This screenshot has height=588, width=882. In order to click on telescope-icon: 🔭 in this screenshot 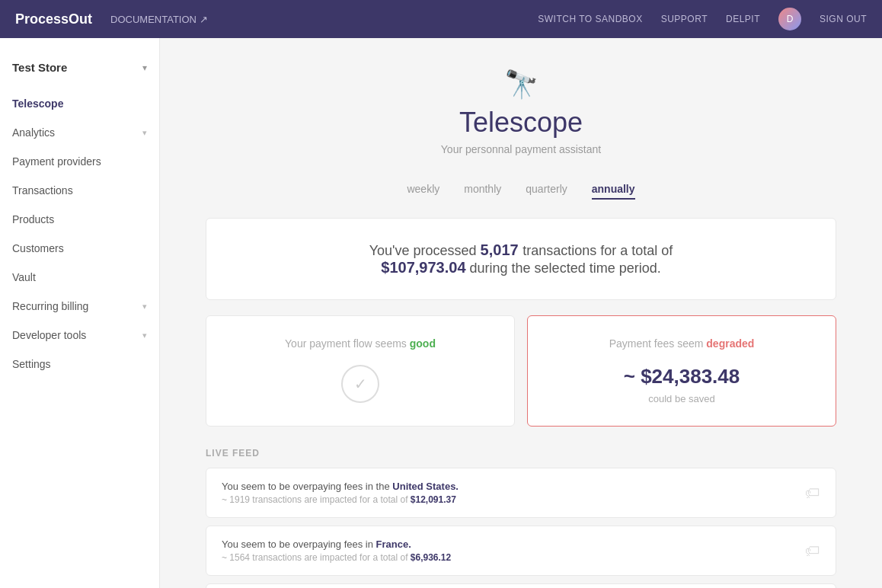, I will do `click(521, 85)`.